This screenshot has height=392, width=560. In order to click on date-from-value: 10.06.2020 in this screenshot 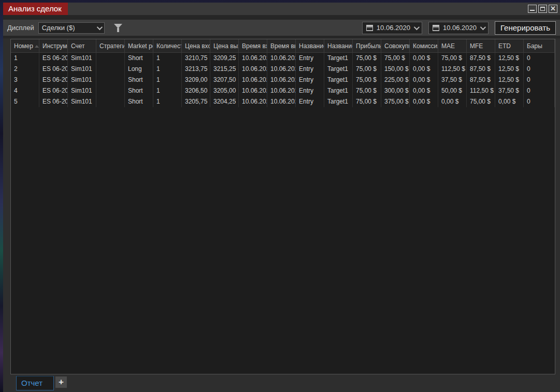, I will do `click(394, 28)`.